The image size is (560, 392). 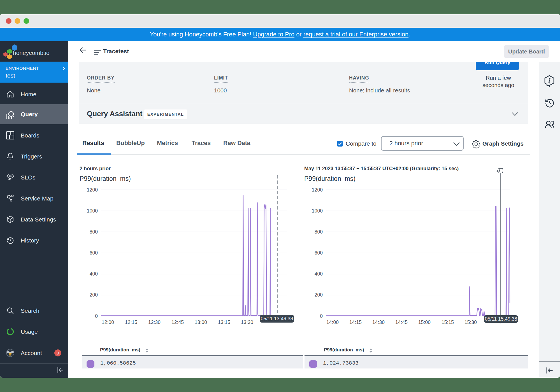 What do you see at coordinates (108, 322) in the screenshot?
I see `svg-text: 12:00` at bounding box center [108, 322].